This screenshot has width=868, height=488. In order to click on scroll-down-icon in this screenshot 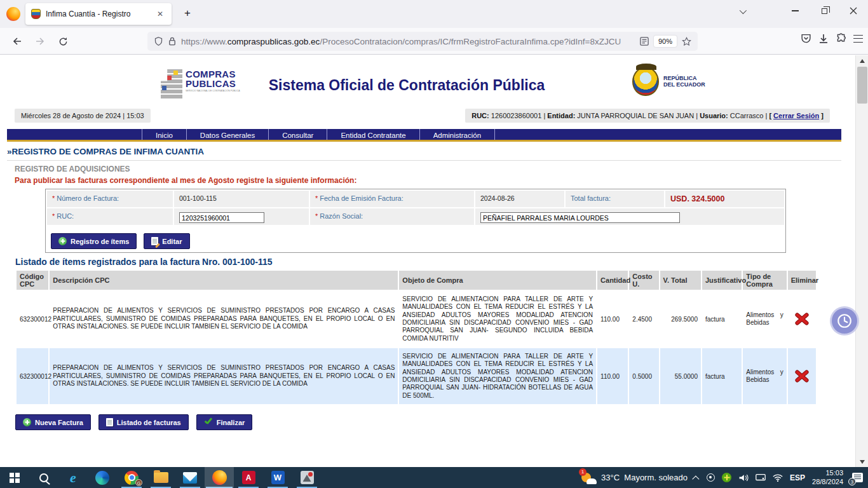, I will do `click(862, 461)`.